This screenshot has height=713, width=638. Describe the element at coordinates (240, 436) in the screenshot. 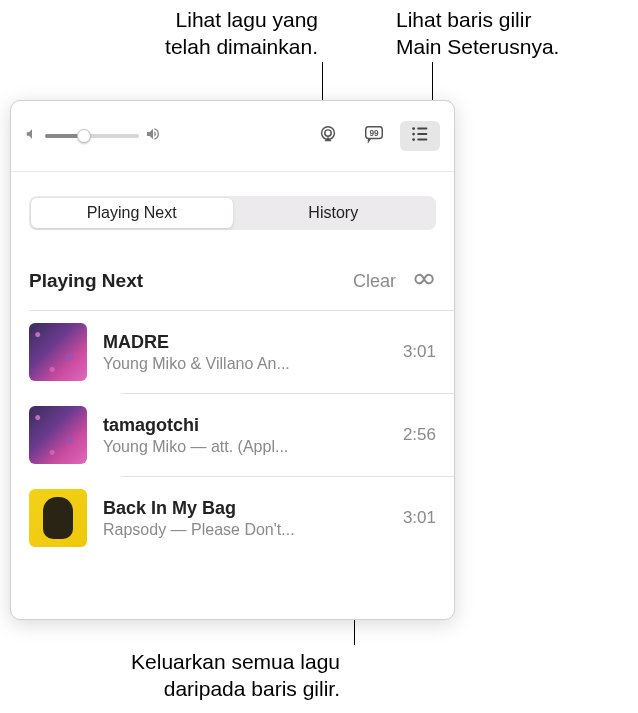

I see `track-info: tamagotchi Young Miko — att. (Appl...` at that location.